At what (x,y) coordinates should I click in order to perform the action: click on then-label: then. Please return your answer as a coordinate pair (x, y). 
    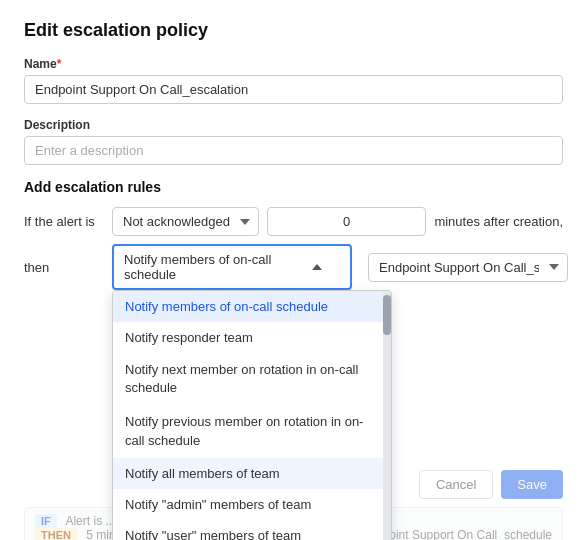
    Looking at the image, I should click on (64, 268).